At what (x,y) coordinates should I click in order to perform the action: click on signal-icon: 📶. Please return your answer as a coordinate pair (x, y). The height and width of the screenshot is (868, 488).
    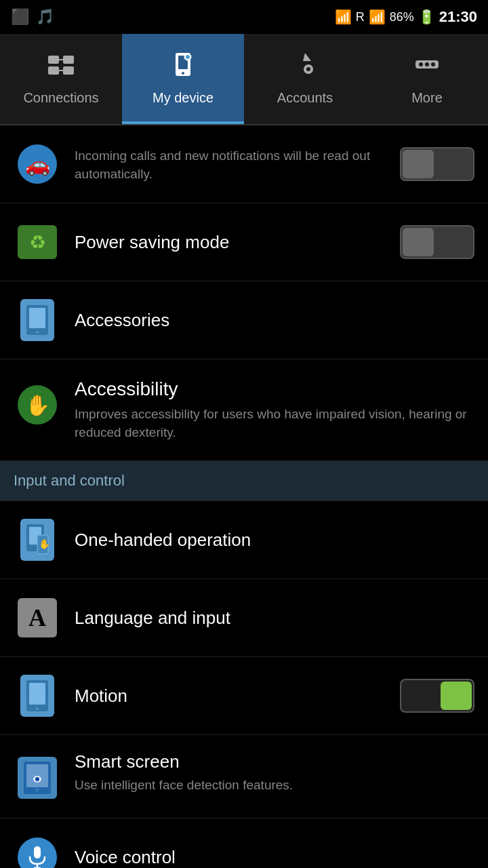
    Looking at the image, I should click on (377, 17).